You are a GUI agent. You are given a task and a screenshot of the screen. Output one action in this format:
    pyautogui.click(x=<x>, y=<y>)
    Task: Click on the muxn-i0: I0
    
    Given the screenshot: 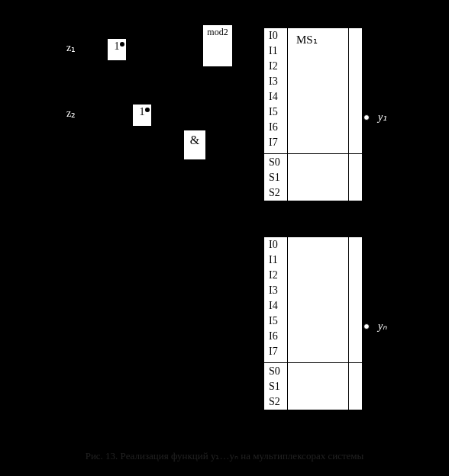 What is the action you would take?
    pyautogui.click(x=276, y=245)
    